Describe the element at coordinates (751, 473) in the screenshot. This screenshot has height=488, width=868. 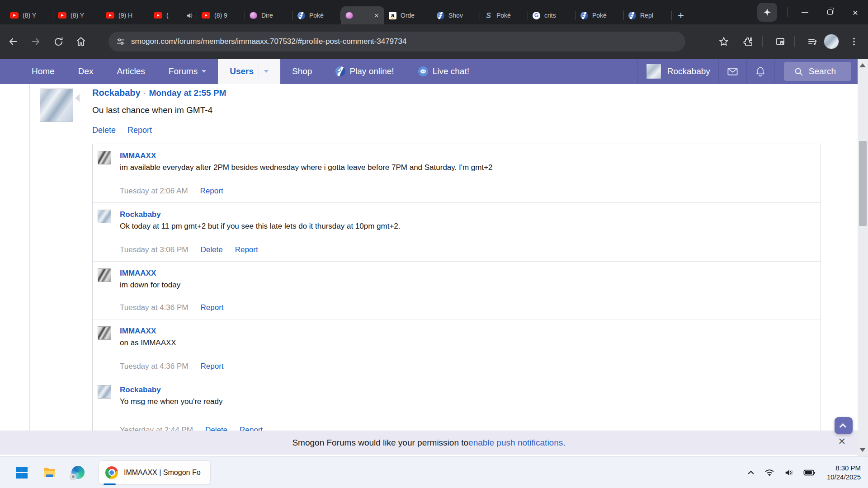
I see `tray-chevron-up-icon` at that location.